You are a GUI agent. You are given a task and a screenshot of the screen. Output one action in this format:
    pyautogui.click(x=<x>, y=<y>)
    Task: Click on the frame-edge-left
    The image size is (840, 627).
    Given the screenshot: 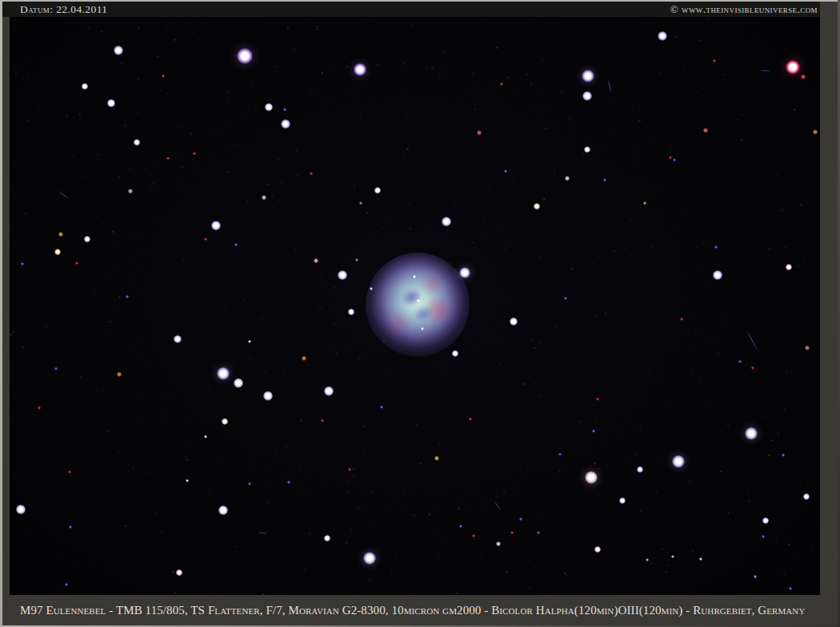 What is the action you would take?
    pyautogui.click(x=2, y=314)
    